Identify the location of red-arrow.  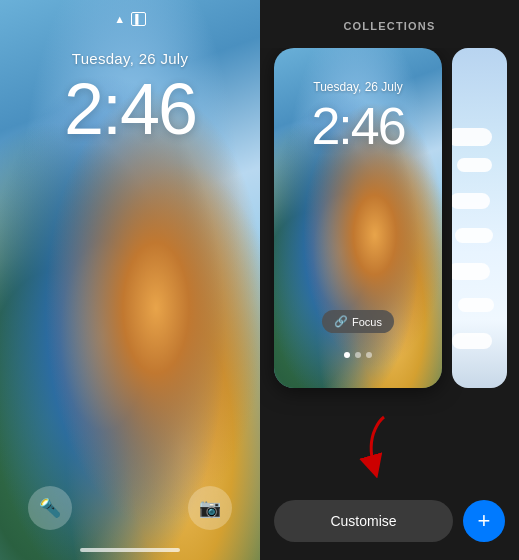
(384, 447).